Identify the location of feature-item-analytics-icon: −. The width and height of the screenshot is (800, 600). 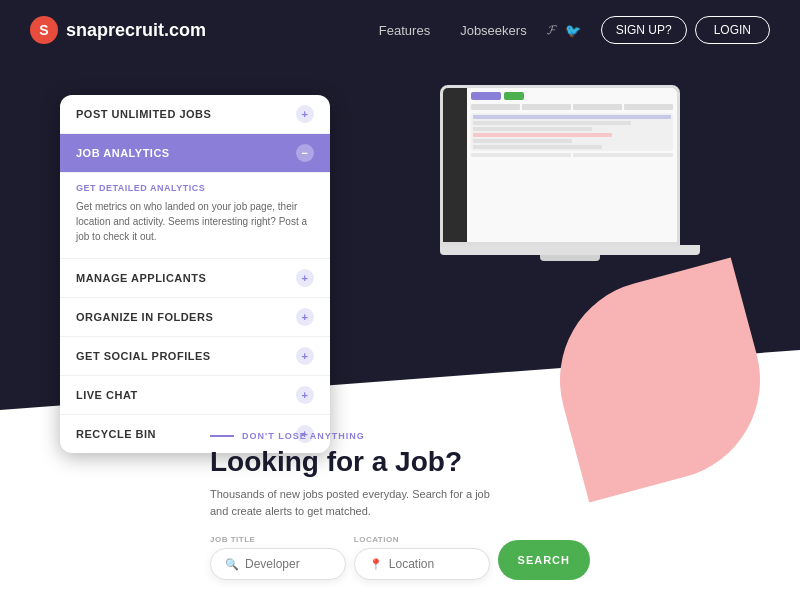
(305, 153).